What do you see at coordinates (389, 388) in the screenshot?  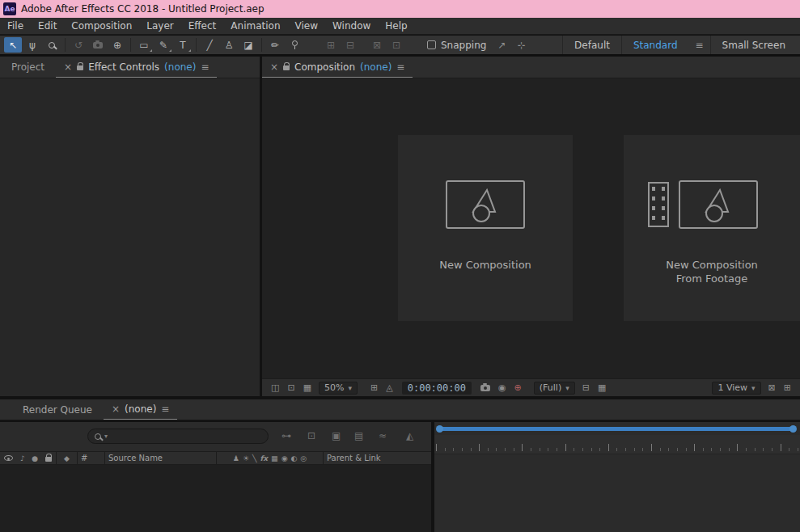 I see `mask-visibility-icon: ◬` at bounding box center [389, 388].